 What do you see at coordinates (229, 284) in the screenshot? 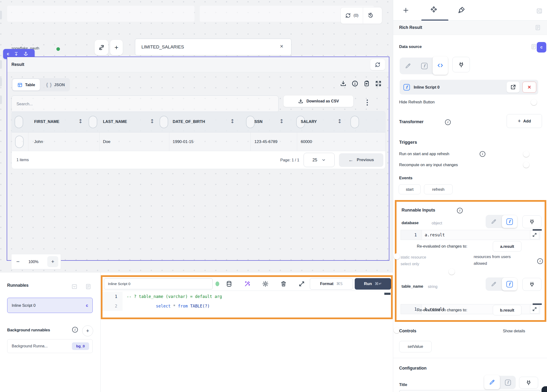
I see `database-icon` at bounding box center [229, 284].